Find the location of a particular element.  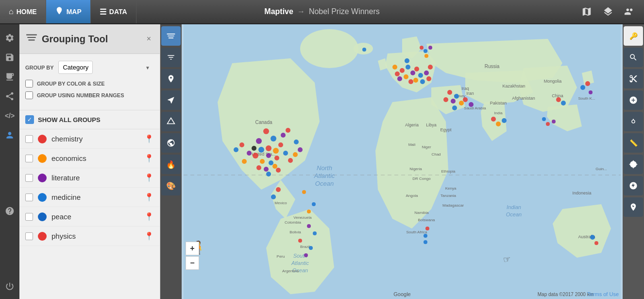

peace-checkbox is located at coordinates (29, 217).